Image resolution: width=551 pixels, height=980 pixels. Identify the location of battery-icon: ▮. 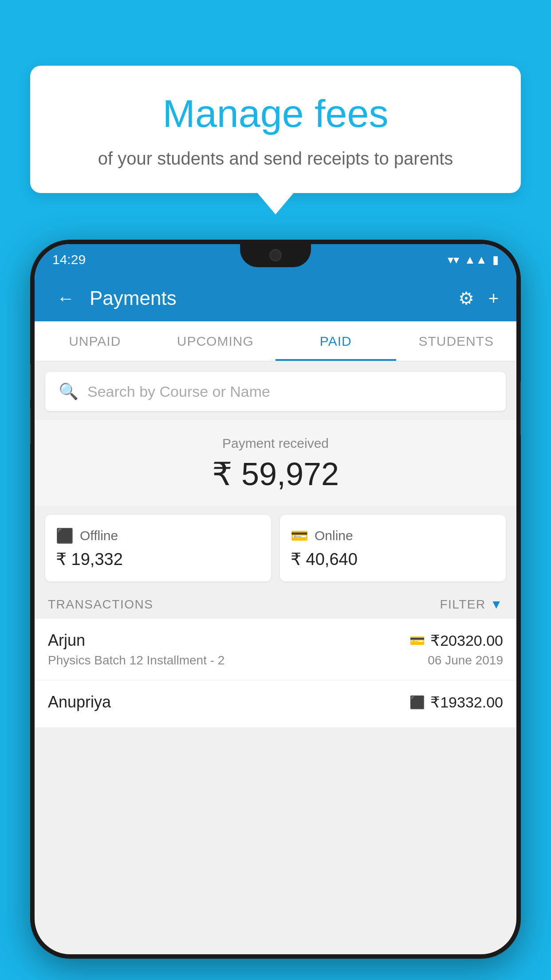
(496, 260).